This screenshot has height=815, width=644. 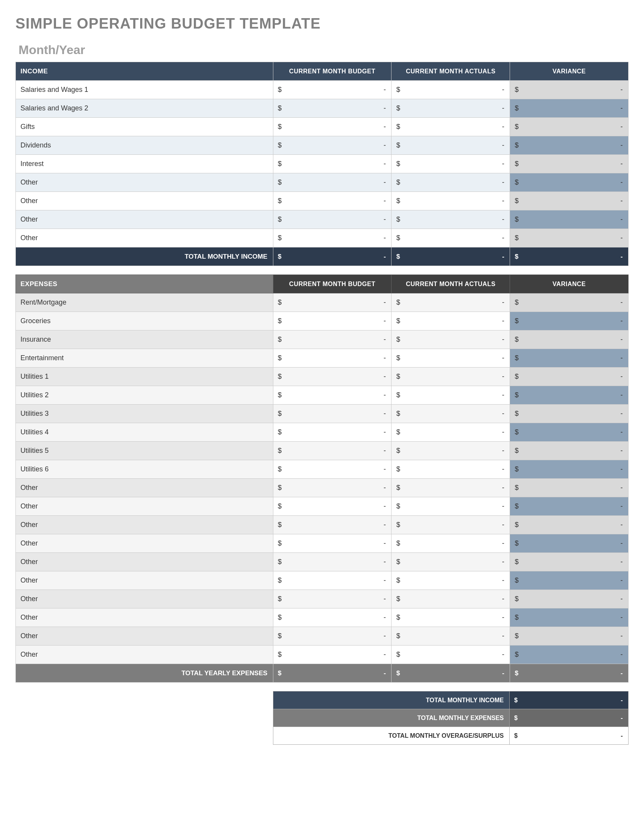 I want to click on row-label: Utilities 3, so click(x=144, y=414).